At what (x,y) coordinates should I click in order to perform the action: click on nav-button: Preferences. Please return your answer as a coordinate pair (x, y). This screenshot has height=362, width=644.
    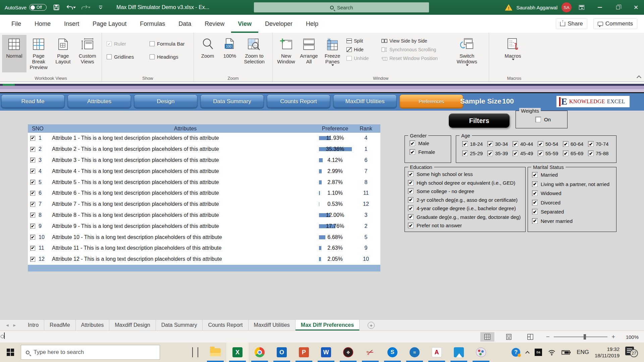
    Looking at the image, I should click on (431, 102).